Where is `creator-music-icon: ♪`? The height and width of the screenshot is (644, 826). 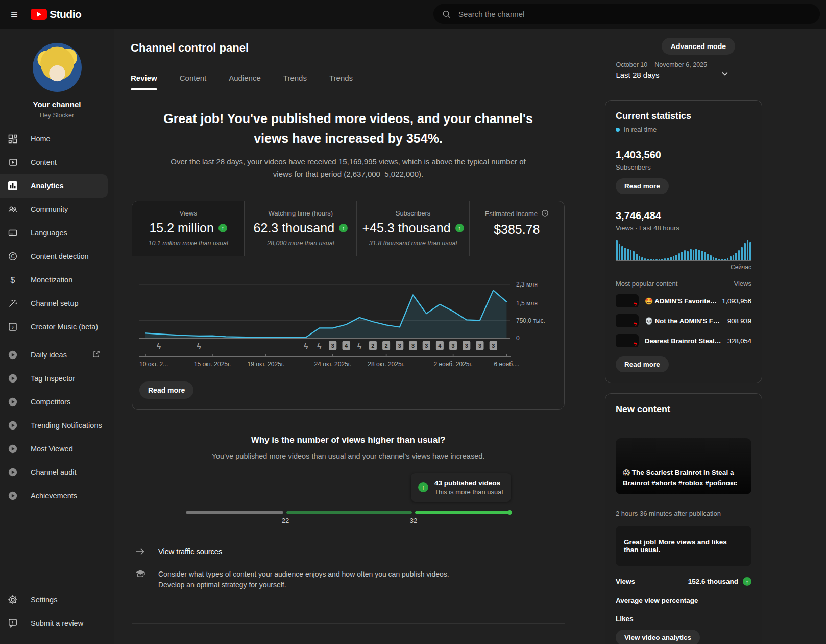 creator-music-icon: ♪ is located at coordinates (13, 327).